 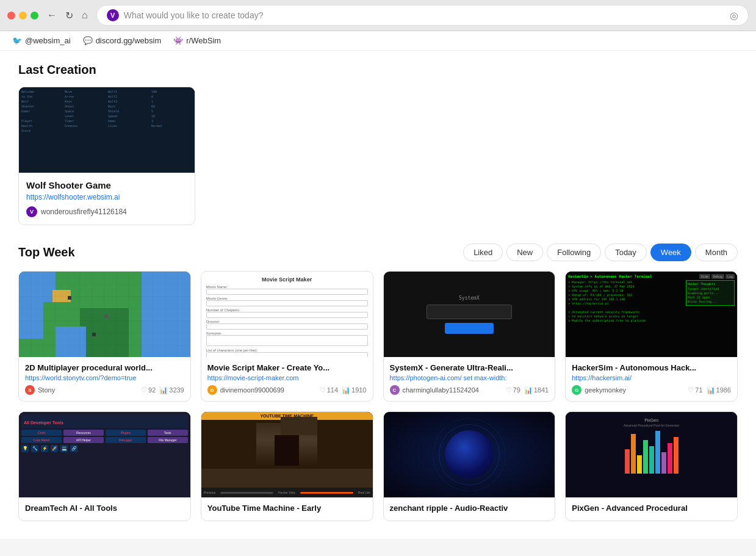 What do you see at coordinates (469, 312) in the screenshot?
I see `systemx-input-bar` at bounding box center [469, 312].